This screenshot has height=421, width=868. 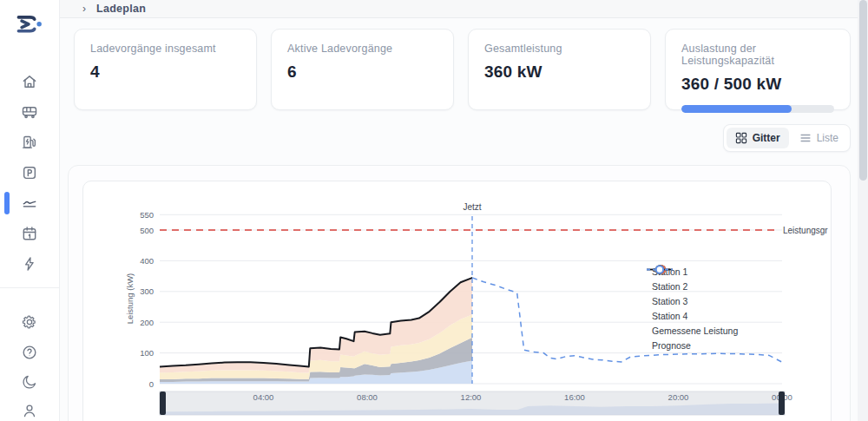 I want to click on stat-value: 4, so click(x=165, y=72).